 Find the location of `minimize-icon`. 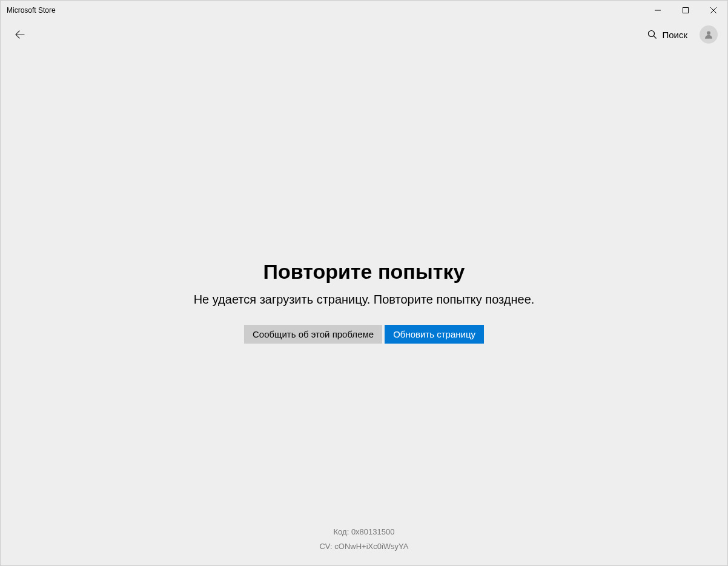

minimize-icon is located at coordinates (658, 10).